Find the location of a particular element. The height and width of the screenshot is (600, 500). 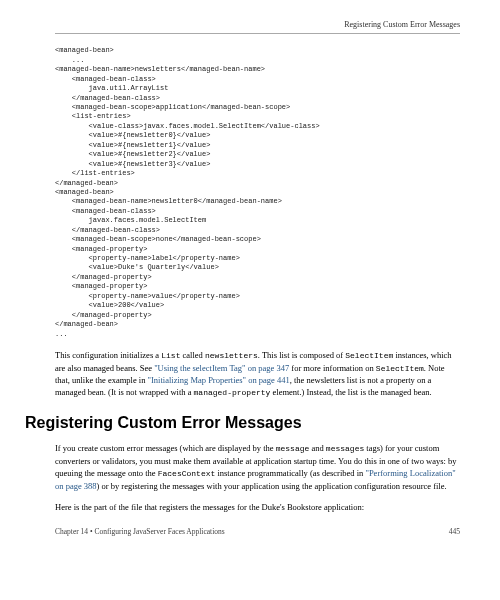

text: If you create custom error messages (whi… is located at coordinates (166, 448).